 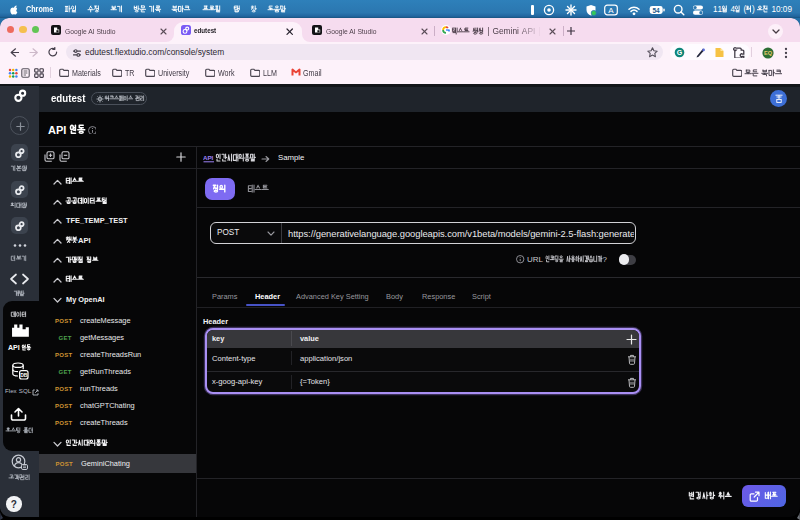 I want to click on svg-text: m, so click(x=508, y=31).